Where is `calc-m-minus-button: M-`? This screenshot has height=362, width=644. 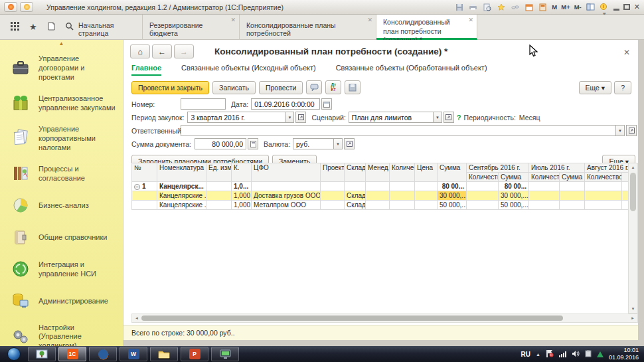
calc-m-minus-button: M- is located at coordinates (578, 7).